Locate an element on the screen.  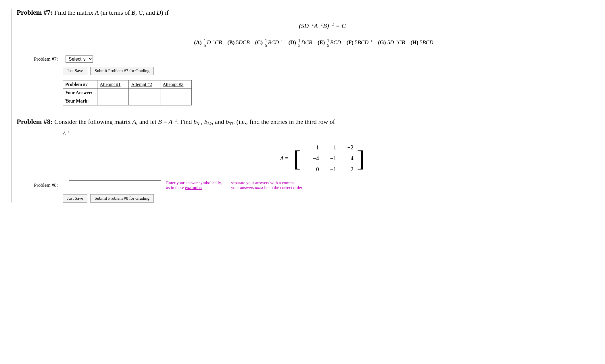
matrix-r1c1: 1 is located at coordinates (312, 148).